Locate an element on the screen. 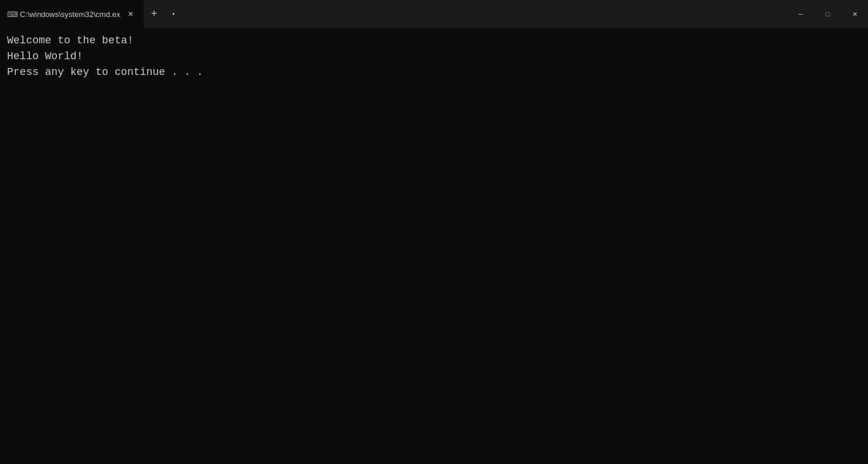 The height and width of the screenshot is (464, 868). tab-close-button: ✕ is located at coordinates (131, 14).